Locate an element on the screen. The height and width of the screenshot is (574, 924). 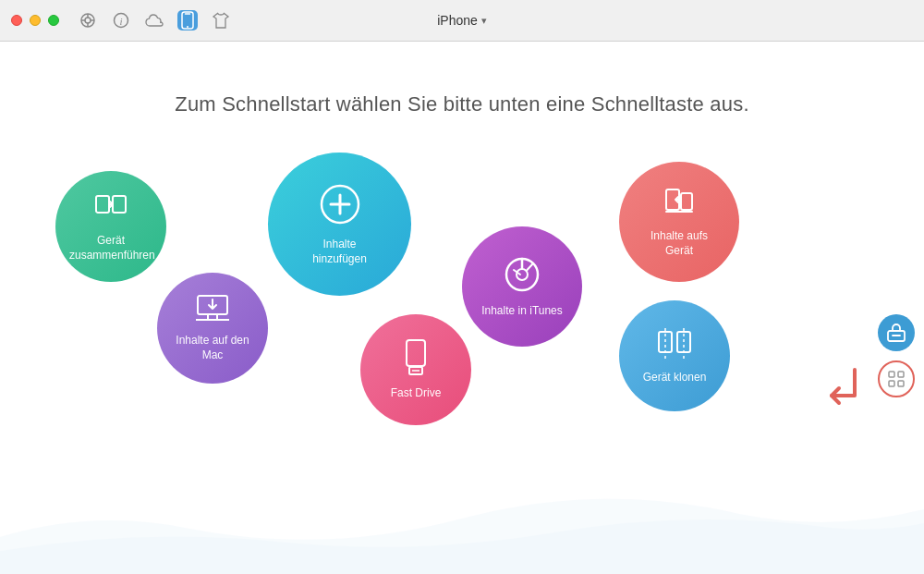
merge-icon is located at coordinates (111, 209).